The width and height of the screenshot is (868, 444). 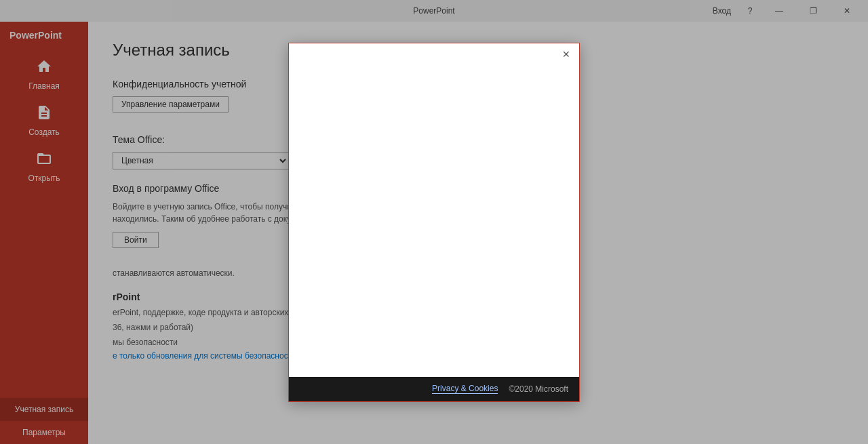 I want to click on dialog-close-button: ✕, so click(x=566, y=54).